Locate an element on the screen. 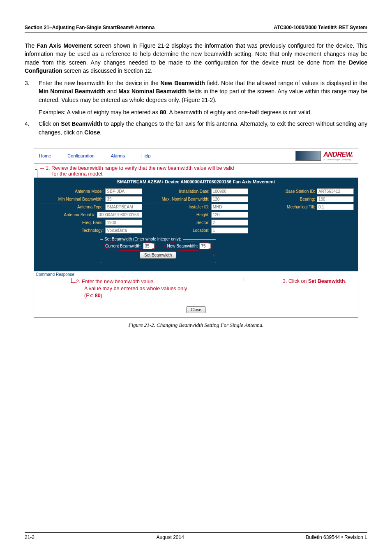 The width and height of the screenshot is (392, 555). arrowhead-icon: ▸ is located at coordinates (214, 255).